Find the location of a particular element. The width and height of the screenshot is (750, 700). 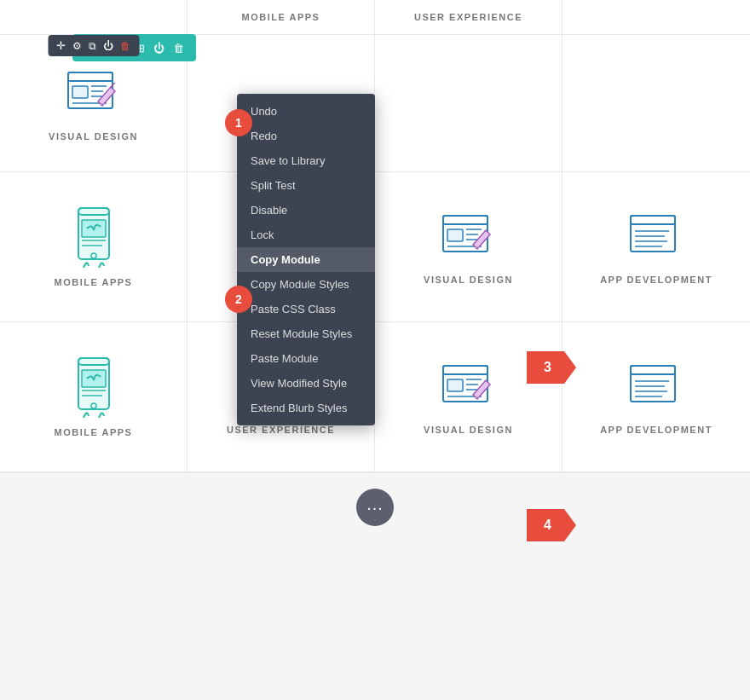

arrow-badge-4: 4 is located at coordinates (551, 525).